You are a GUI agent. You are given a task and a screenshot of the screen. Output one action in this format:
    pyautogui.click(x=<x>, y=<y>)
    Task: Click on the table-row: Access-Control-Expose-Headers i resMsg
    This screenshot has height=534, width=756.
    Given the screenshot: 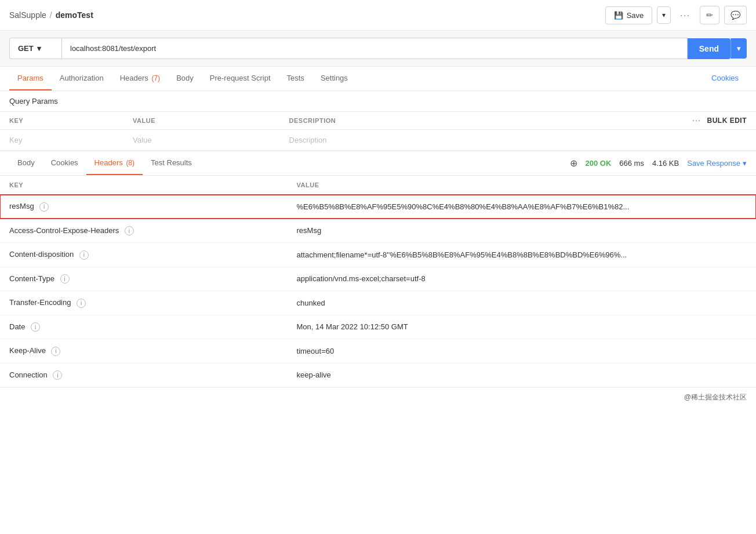 What is the action you would take?
    pyautogui.click(x=378, y=231)
    